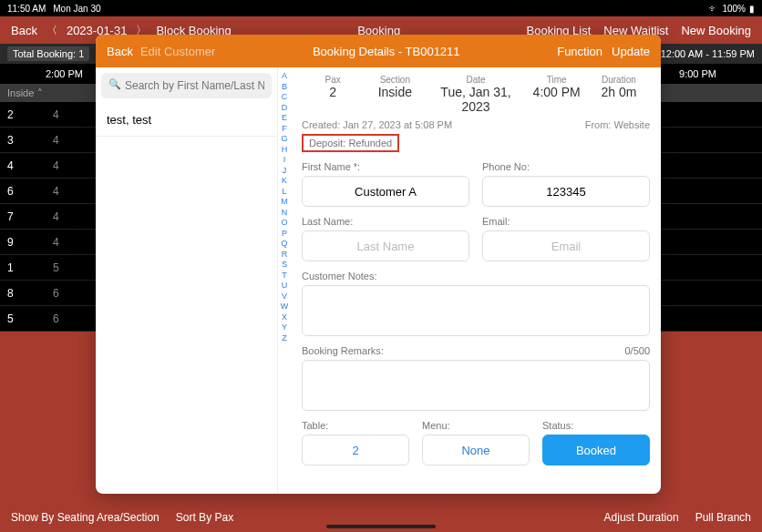 The image size is (762, 532). What do you see at coordinates (386, 167) in the screenshot?
I see `first-name-label: First Name *:` at bounding box center [386, 167].